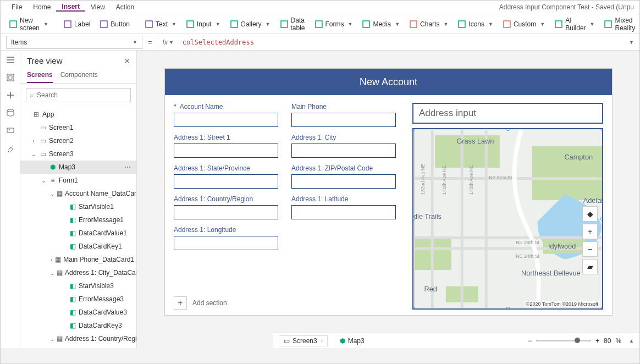 Image resolution: width=640 pixels, height=364 pixels. I want to click on ribbon-custom: Custom▼, so click(524, 24).